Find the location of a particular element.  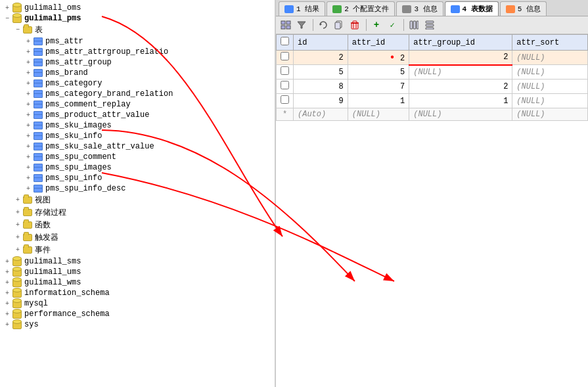

tree-table-pms_attr_group: + pms_attr_group is located at coordinates (137, 62).